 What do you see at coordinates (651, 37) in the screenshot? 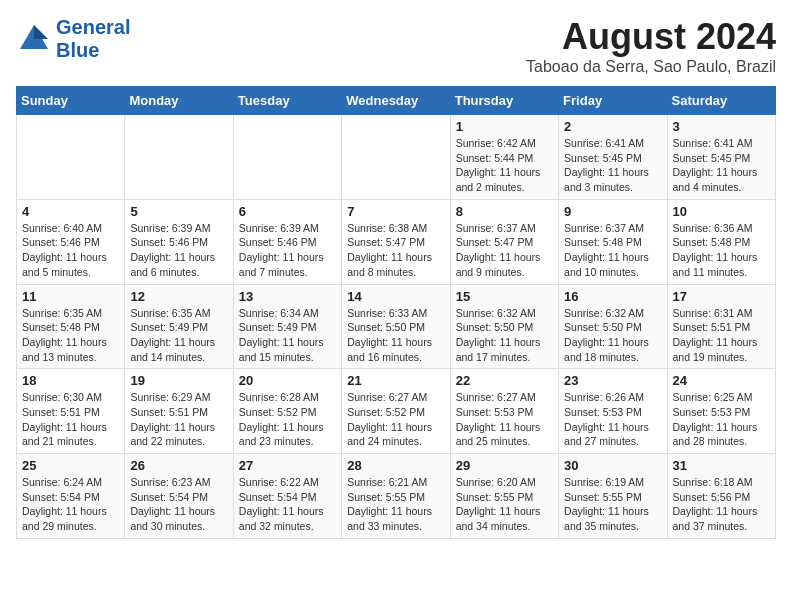
I see `calendar-title: August 2024` at bounding box center [651, 37].